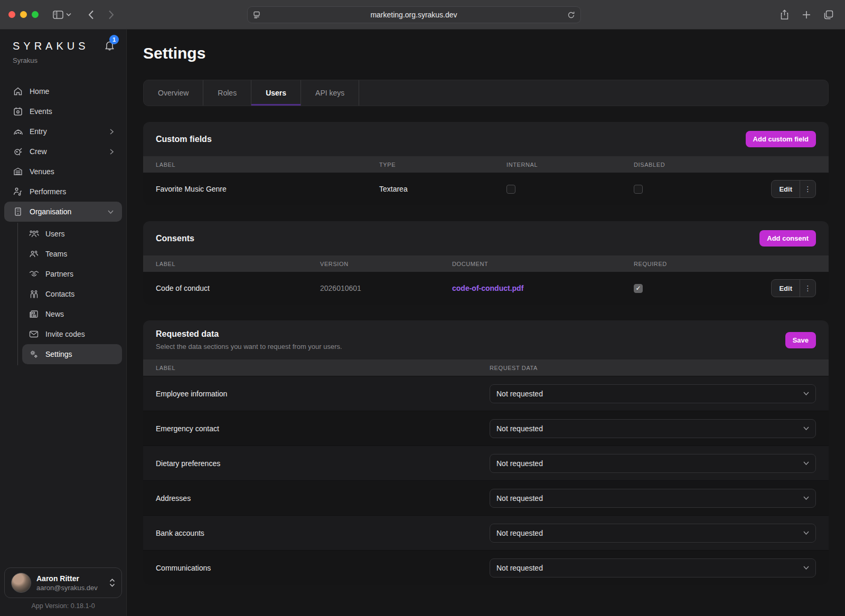 This screenshot has width=845, height=616. What do you see at coordinates (34, 314) in the screenshot?
I see `newspaper-icon` at bounding box center [34, 314].